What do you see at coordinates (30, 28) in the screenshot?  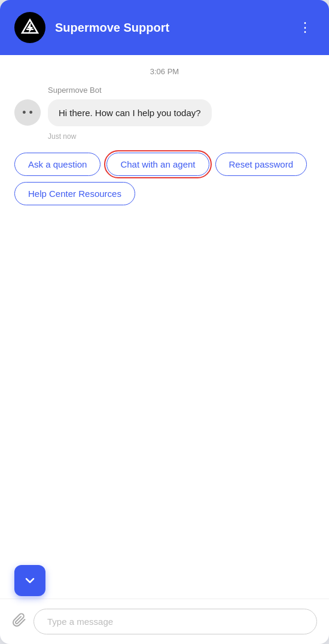 I see `logo` at bounding box center [30, 28].